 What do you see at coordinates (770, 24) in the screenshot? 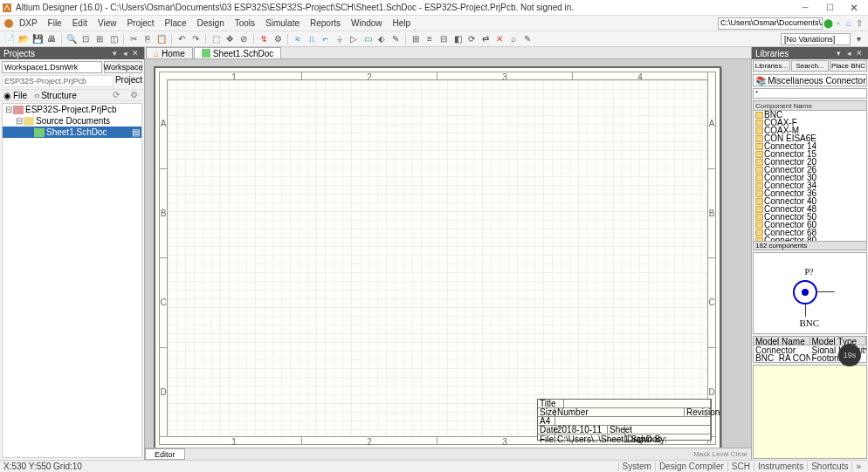
I see `path-combo: C:\Users\Osmar\Documents\Alt` at bounding box center [770, 24].